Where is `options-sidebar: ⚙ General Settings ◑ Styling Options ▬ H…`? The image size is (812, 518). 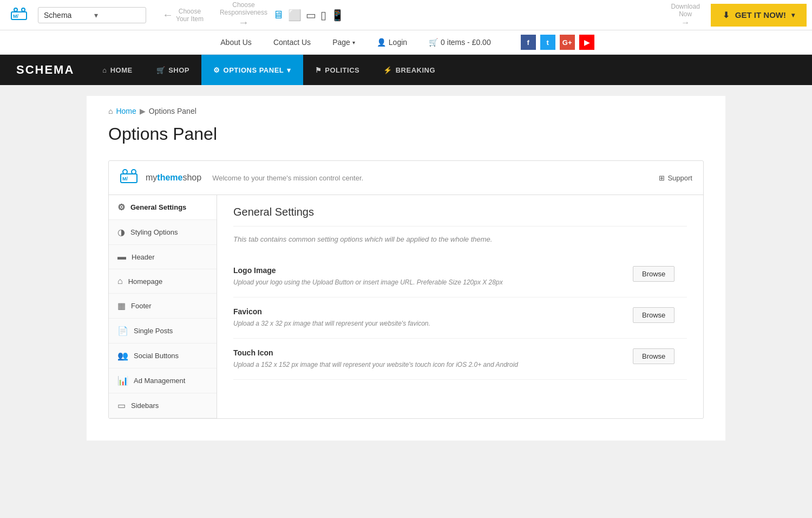 options-sidebar: ⚙ General Settings ◑ Styling Options ▬ H… is located at coordinates (163, 307).